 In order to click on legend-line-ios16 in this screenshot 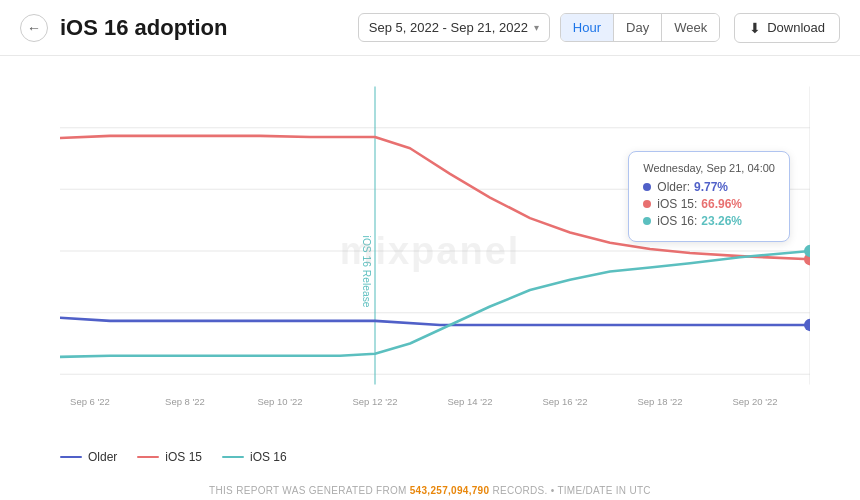, I will do `click(233, 458)`.